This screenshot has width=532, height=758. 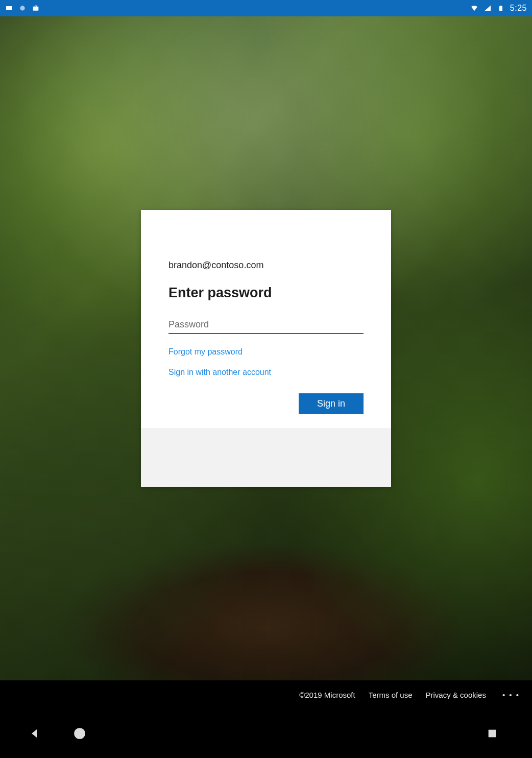 What do you see at coordinates (35, 733) in the screenshot?
I see `nav-back-button` at bounding box center [35, 733].